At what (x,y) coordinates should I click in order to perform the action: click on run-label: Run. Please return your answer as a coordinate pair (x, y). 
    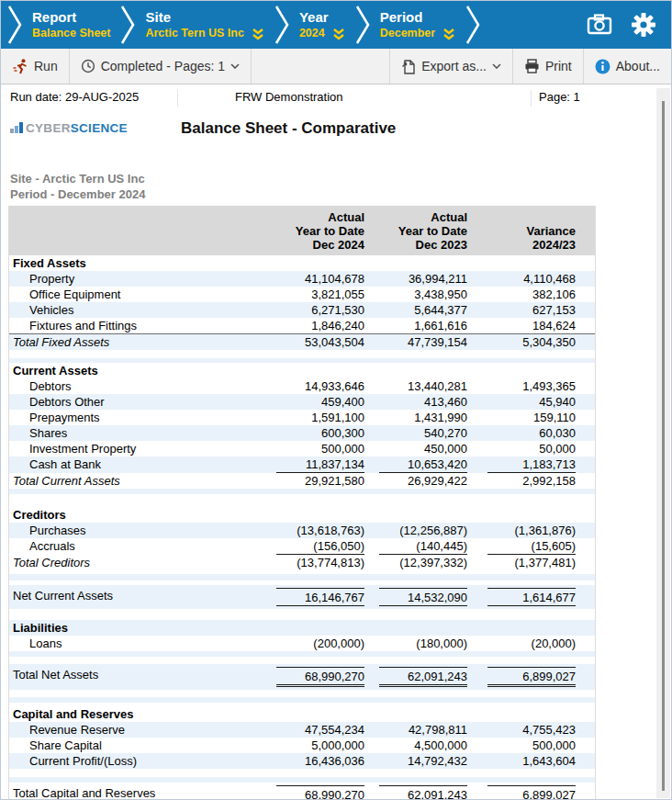
    Looking at the image, I should click on (46, 66).